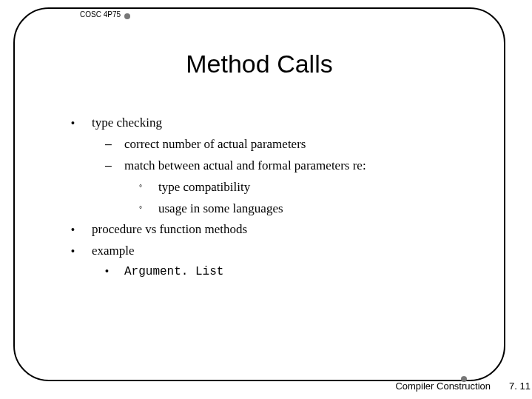 Image resolution: width=532 pixels, height=399 pixels. Describe the element at coordinates (113, 252) in the screenshot. I see `bullet-text: example` at that location.